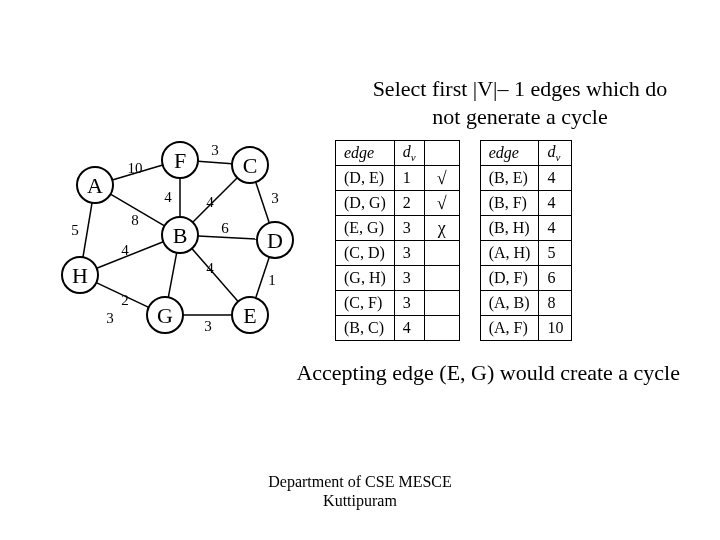 The width and height of the screenshot is (720, 540). Describe the element at coordinates (95, 186) in the screenshot. I see `svg-text: A` at that location.